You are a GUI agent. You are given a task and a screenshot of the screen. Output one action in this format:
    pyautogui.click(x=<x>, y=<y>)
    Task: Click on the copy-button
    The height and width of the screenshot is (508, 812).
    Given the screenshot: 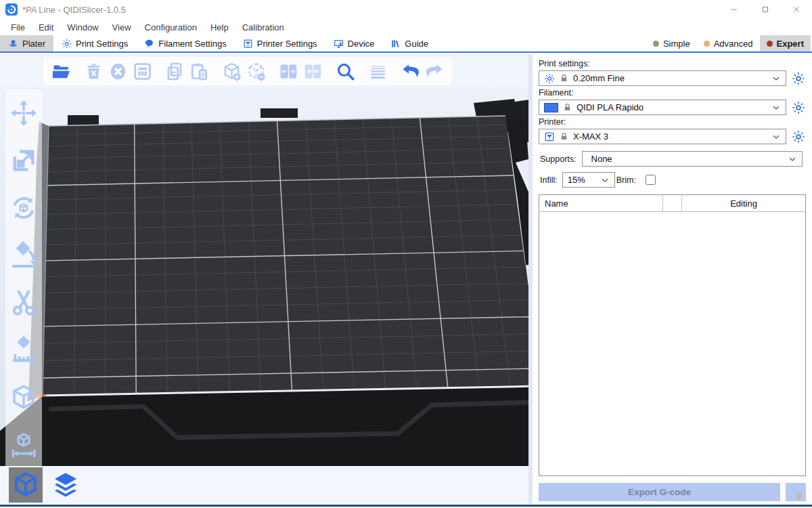 What is the action you would take?
    pyautogui.click(x=175, y=71)
    